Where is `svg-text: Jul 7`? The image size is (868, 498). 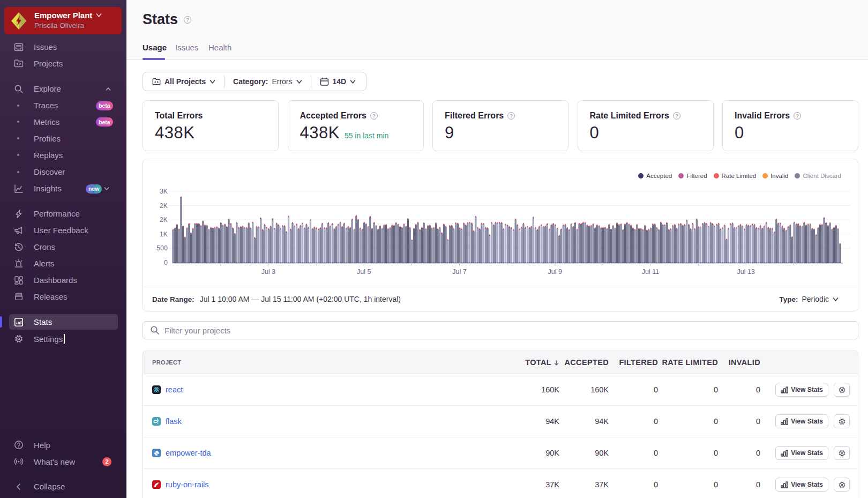 svg-text: Jul 7 is located at coordinates (459, 272).